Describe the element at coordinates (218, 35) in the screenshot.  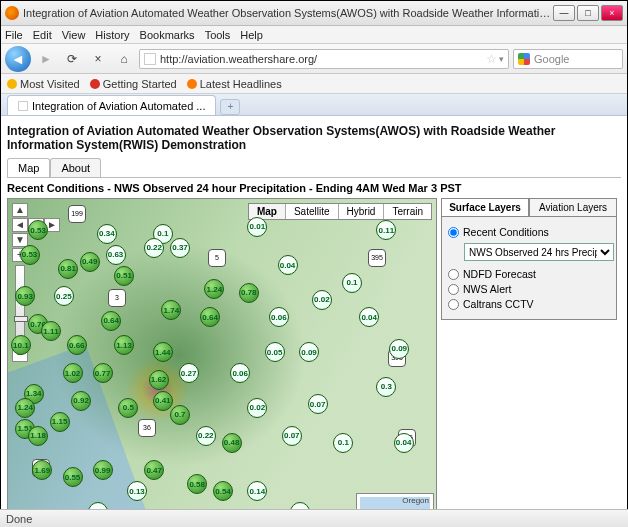
I see `menu-tools: Tools` at that location.